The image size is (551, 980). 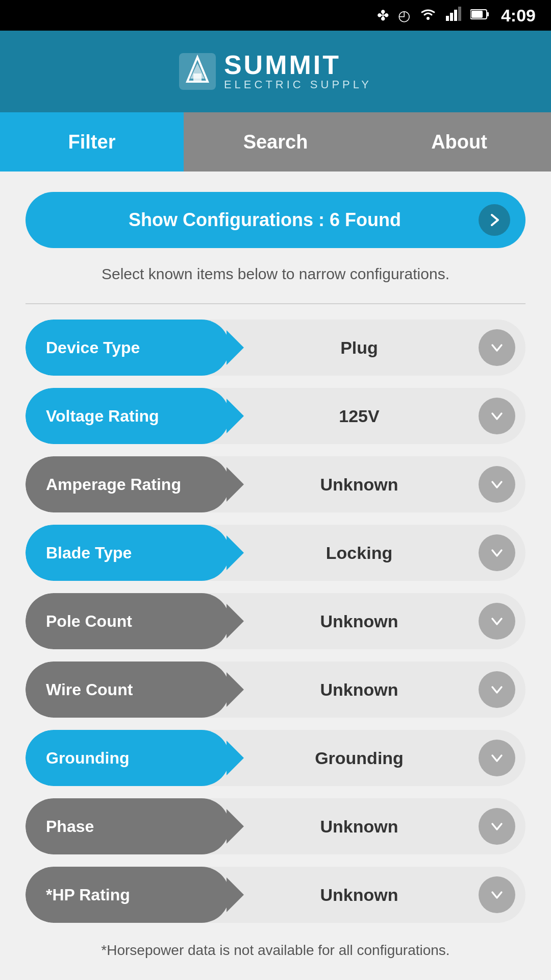 What do you see at coordinates (404, 15) in the screenshot?
I see `alarm-icon: ◴` at bounding box center [404, 15].